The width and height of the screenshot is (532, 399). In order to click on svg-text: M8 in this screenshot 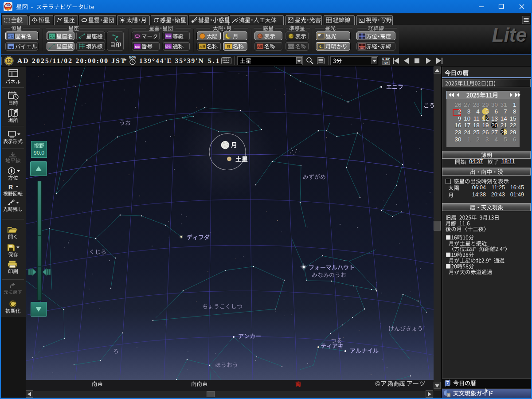, I will do `click(137, 47)`.